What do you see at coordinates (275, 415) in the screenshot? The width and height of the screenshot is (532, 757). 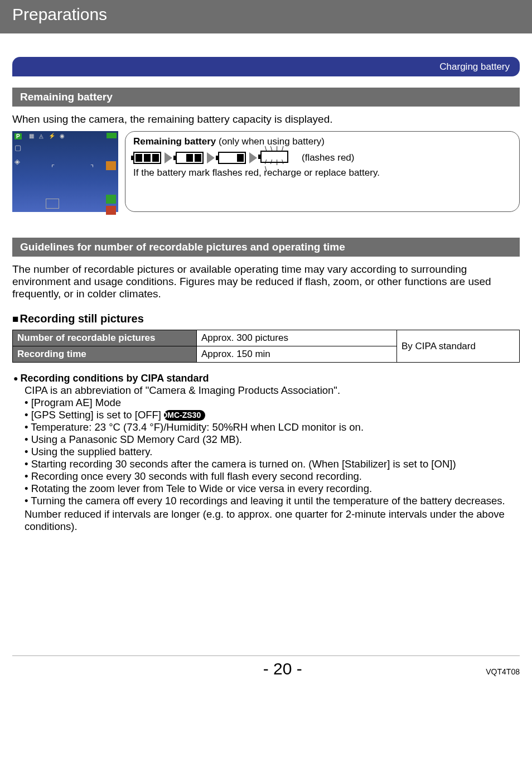 I see `list-item: [GPS Setting] is set to [OFF] DMC-ZS30` at bounding box center [275, 415].